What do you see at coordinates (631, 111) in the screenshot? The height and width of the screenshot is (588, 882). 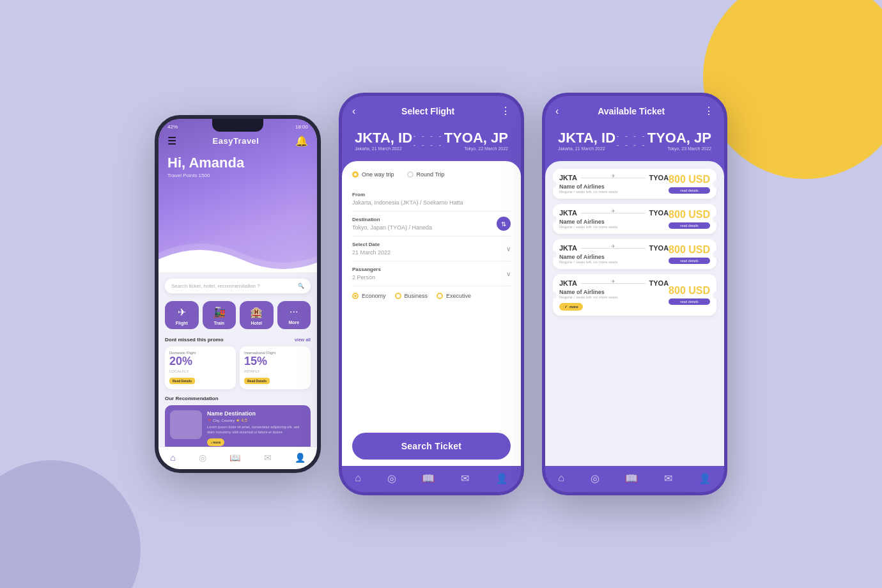 I see `p3-title: Available Ticket` at bounding box center [631, 111].